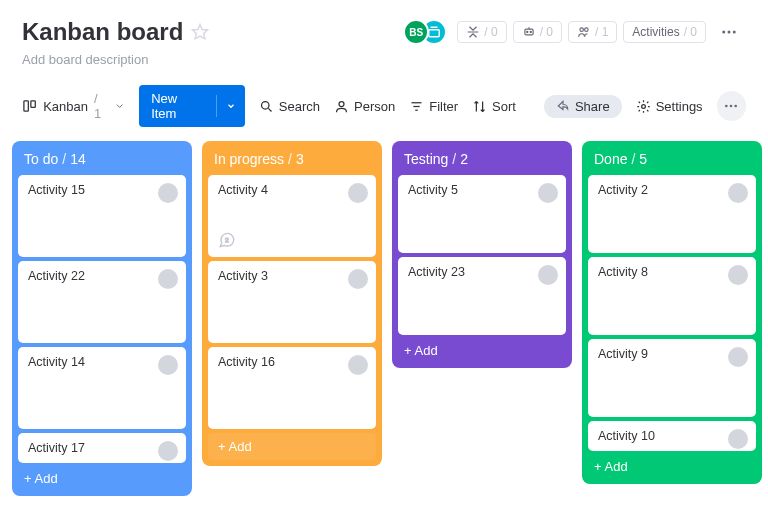 This screenshot has height=510, width=768. What do you see at coordinates (592, 106) in the screenshot?
I see `share-label: Share` at bounding box center [592, 106].